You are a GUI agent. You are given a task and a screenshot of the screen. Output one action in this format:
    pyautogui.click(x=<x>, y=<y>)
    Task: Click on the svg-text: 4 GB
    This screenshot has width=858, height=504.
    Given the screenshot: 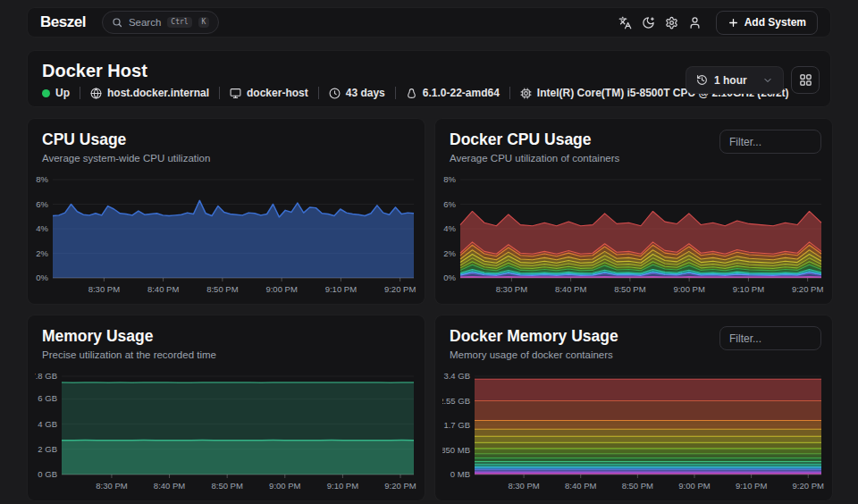 What is the action you would take?
    pyautogui.click(x=47, y=424)
    